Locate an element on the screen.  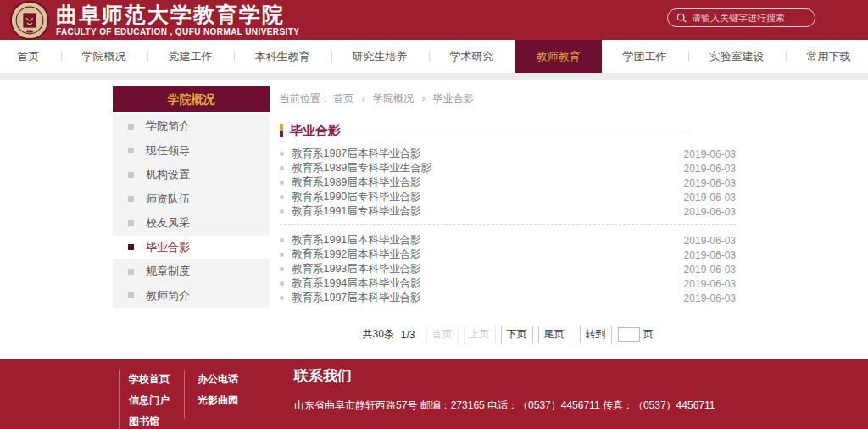
sidebar-item-organization: 机构设置 is located at coordinates (192, 175).